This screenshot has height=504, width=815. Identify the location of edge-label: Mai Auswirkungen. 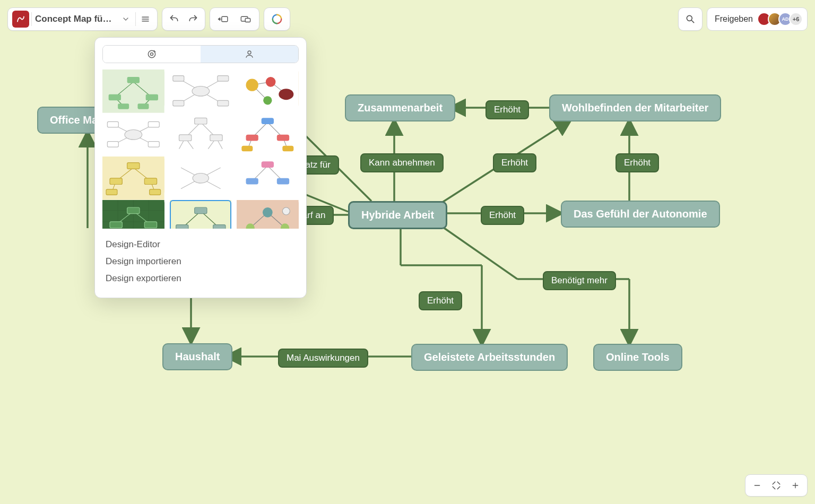
(323, 358).